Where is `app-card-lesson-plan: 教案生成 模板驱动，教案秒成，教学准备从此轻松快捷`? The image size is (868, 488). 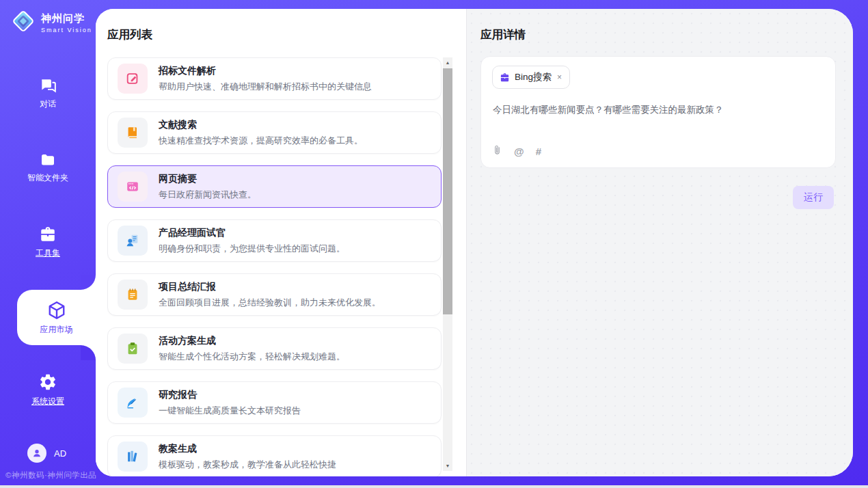
app-card-lesson-plan: 教案生成 模板驱动，教案秒成，教学准备从此轻松快捷 is located at coordinates (275, 456).